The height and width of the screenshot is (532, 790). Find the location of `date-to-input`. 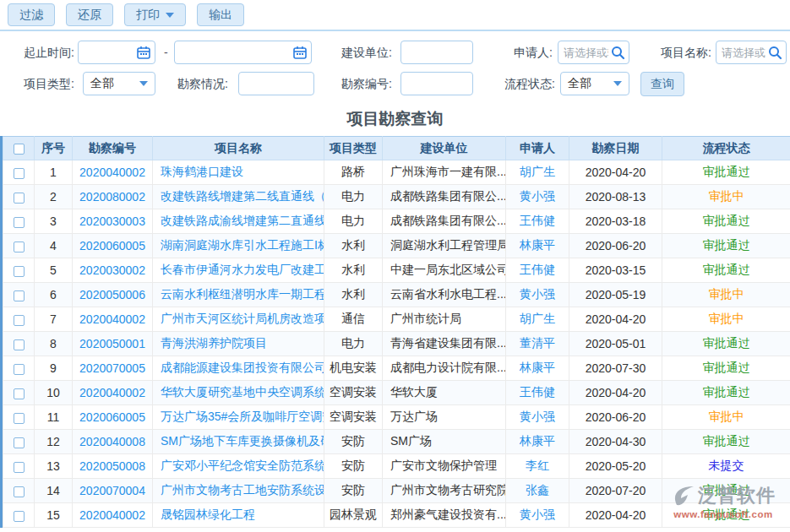

date-to-input is located at coordinates (243, 52).